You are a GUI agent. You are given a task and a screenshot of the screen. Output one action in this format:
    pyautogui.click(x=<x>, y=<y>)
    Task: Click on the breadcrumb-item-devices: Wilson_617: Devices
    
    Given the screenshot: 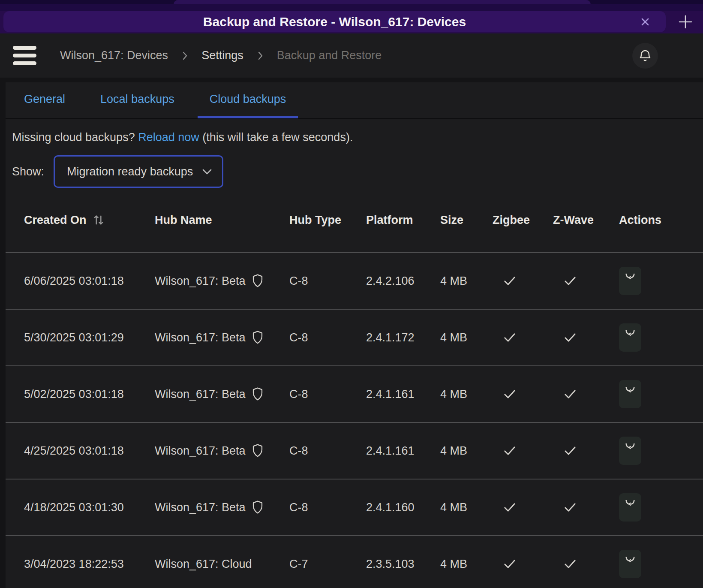 What is the action you would take?
    pyautogui.click(x=114, y=56)
    